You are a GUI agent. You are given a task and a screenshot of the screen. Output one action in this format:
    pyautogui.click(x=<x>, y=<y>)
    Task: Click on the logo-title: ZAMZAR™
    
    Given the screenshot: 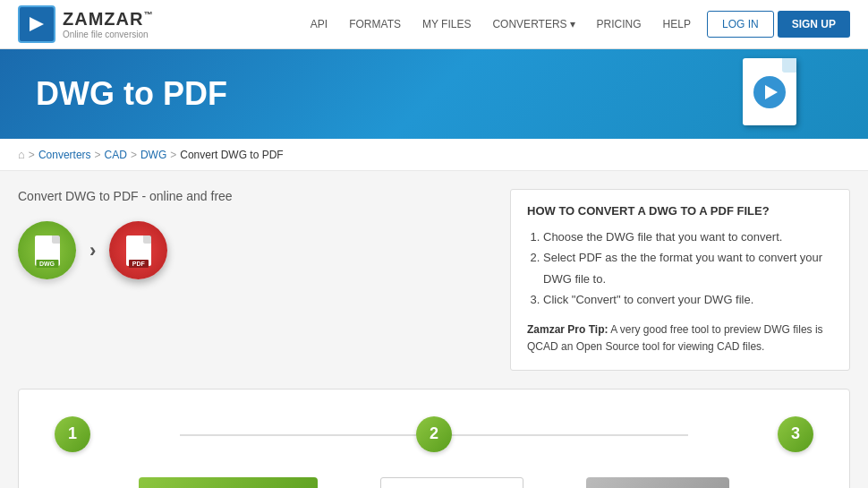 What is the action you would take?
    pyautogui.click(x=107, y=20)
    